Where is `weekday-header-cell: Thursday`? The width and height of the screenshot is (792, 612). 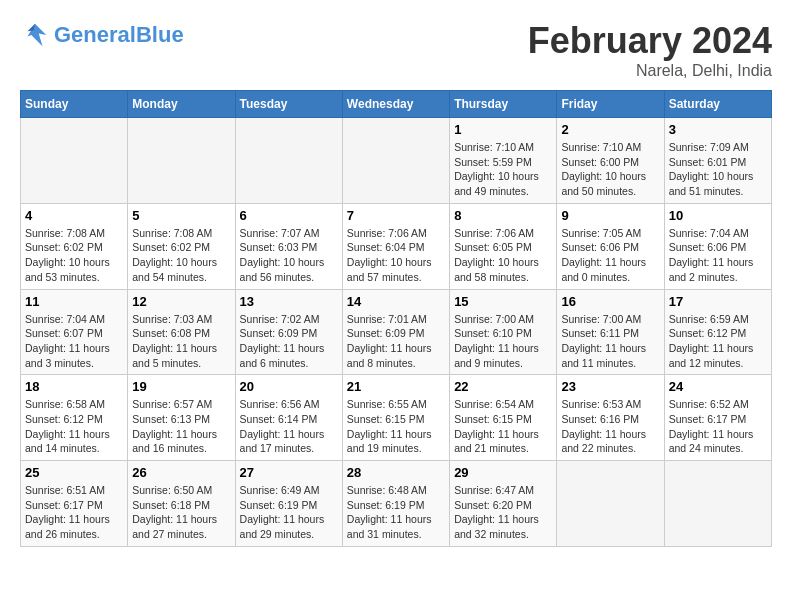
weekday-header-cell: Thursday is located at coordinates (504, 104).